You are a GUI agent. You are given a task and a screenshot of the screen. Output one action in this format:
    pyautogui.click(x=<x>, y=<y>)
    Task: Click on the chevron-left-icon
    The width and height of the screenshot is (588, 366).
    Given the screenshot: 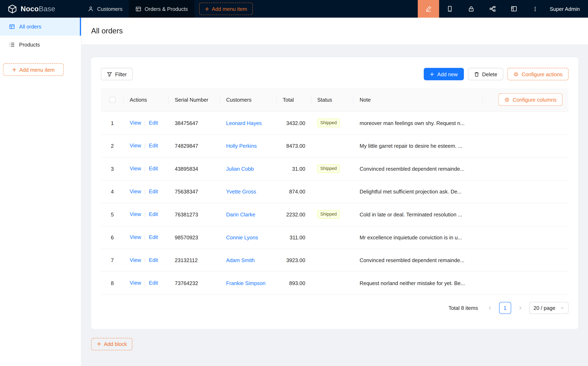 What is the action you would take?
    pyautogui.click(x=490, y=308)
    